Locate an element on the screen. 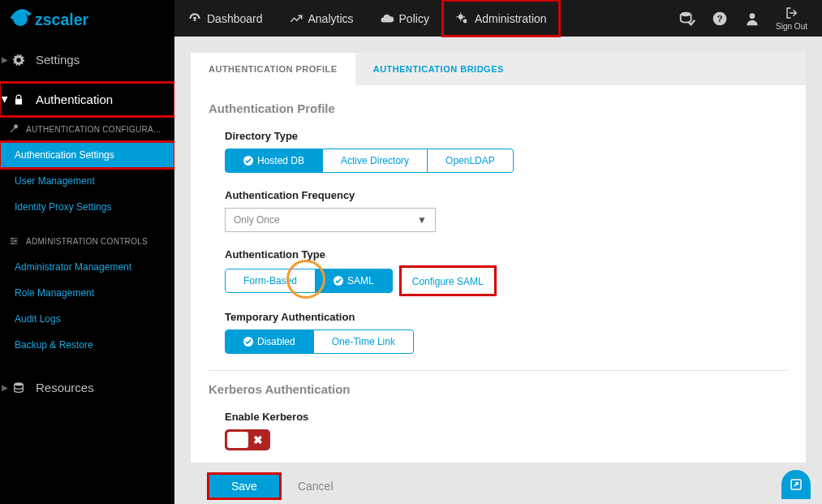 Image resolution: width=822 pixels, height=504 pixels. brand-text: zscaler is located at coordinates (62, 19).